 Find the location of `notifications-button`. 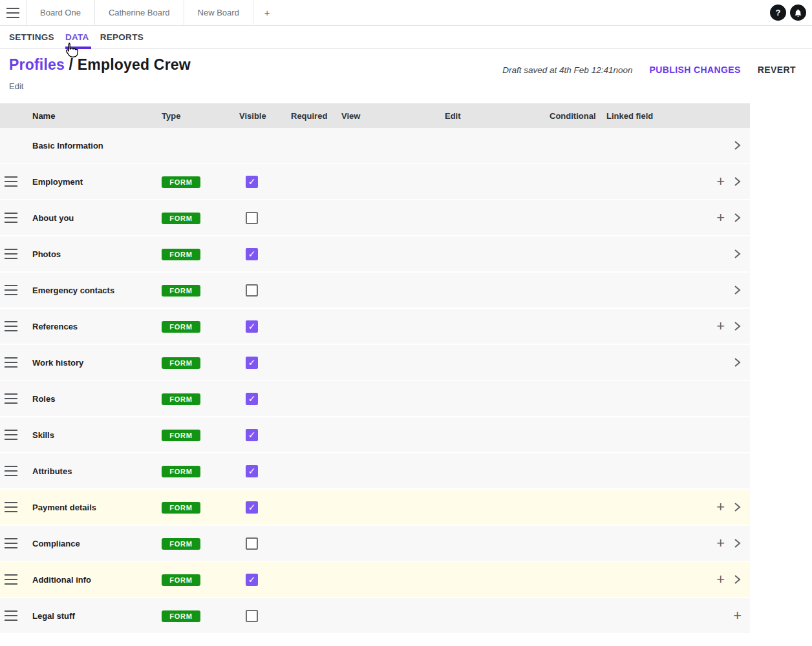

notifications-button is located at coordinates (798, 13).